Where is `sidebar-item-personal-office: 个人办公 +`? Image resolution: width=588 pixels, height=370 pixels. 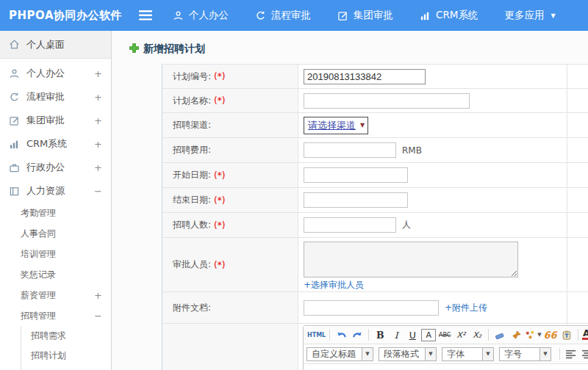 sidebar-item-personal-office: 个人办公 + is located at coordinates (56, 73).